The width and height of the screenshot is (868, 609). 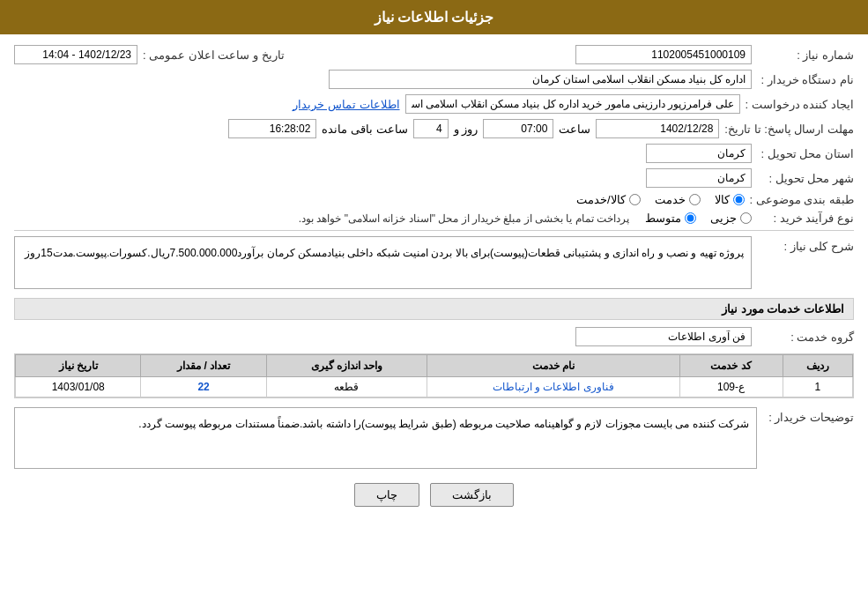 I want to click on col-code: کد خدمت, so click(x=731, y=367).